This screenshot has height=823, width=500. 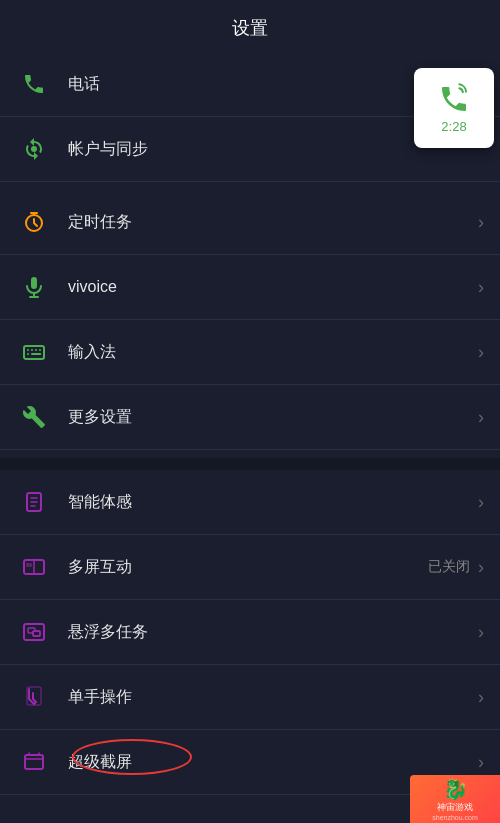 I want to click on menu-item-more: 更多设置 ›, so click(x=250, y=418).